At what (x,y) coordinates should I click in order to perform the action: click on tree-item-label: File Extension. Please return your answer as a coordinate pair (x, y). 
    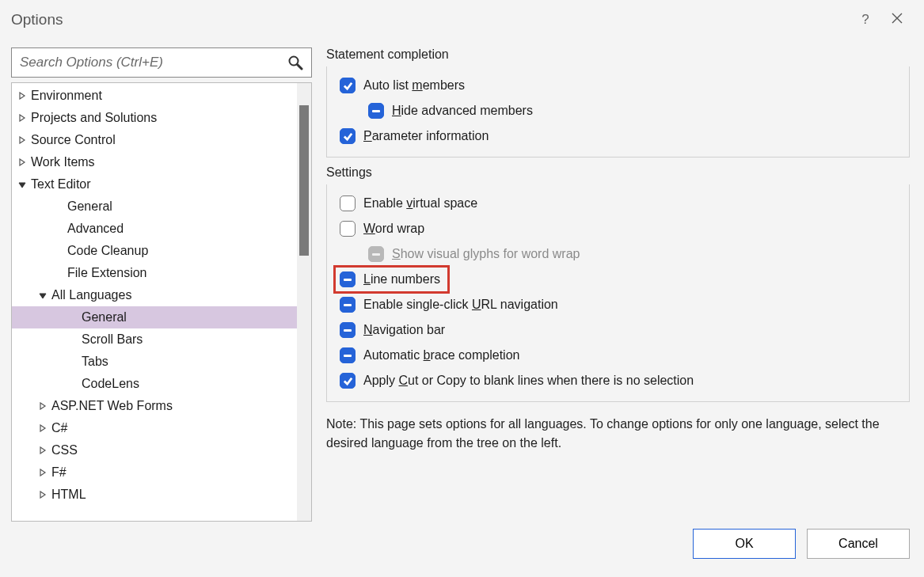
    Looking at the image, I should click on (108, 273).